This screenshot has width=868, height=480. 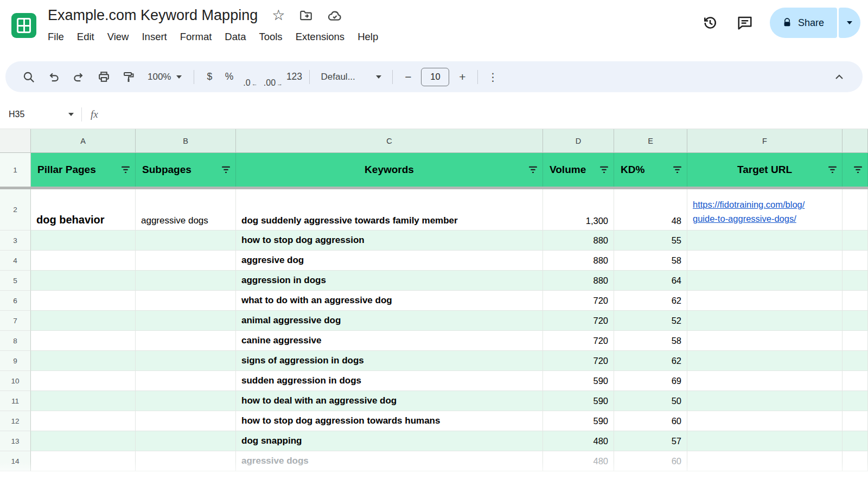 I want to click on cell-url-row-2: https://fidotraining.com/blog/guide-to-a…, so click(x=765, y=210).